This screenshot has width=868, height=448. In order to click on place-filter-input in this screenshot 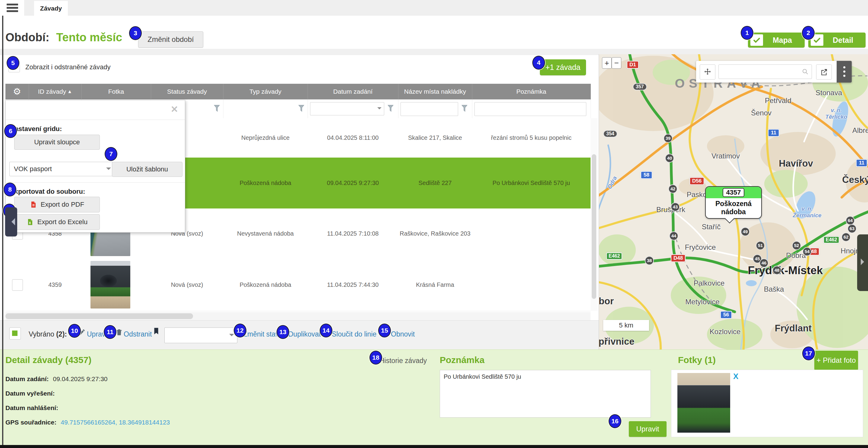, I will do `click(429, 109)`.